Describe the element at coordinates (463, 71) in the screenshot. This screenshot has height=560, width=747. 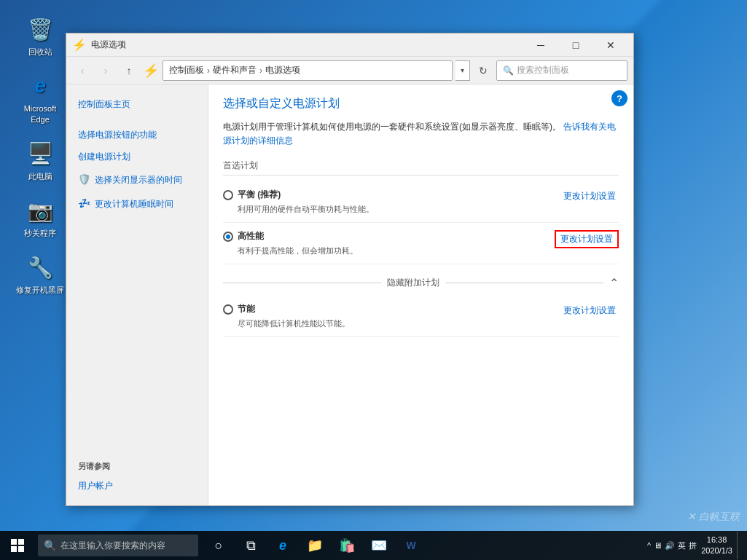
I see `address-dropdown: ▾` at that location.